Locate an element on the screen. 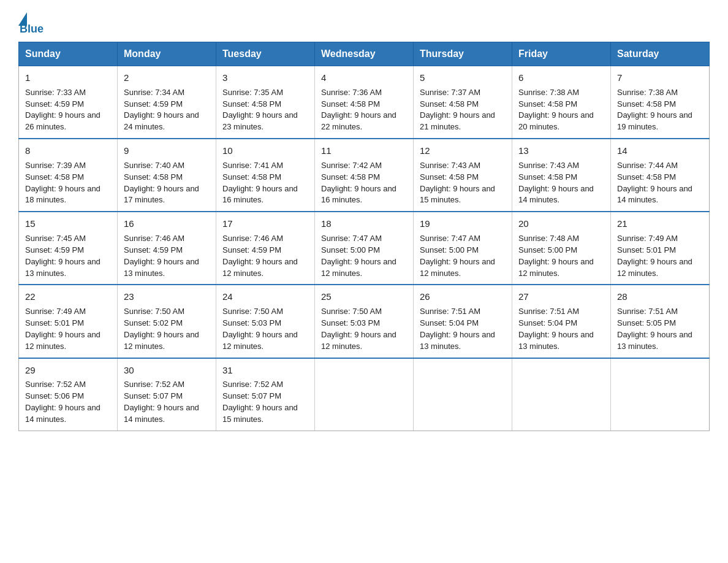 The height and width of the screenshot is (563, 728). calendar-cell: 2 Sunrise: 7:34 AMSunset: 4:59 PMDayligh… is located at coordinates (167, 103).